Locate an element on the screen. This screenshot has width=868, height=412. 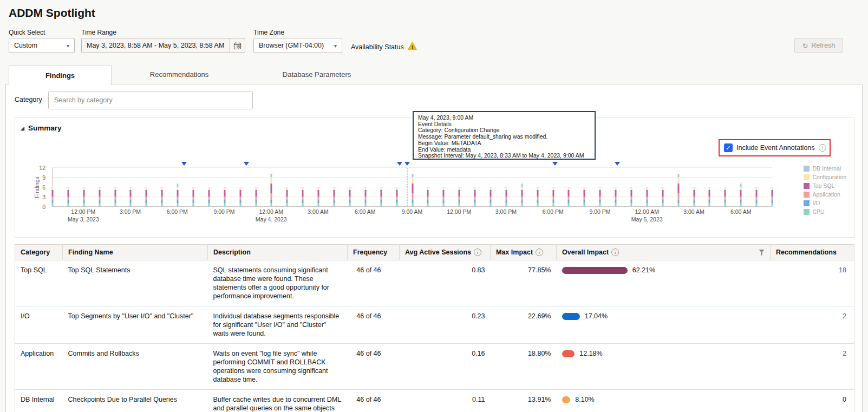
x-date-label: May 4, 2023 is located at coordinates (271, 219).